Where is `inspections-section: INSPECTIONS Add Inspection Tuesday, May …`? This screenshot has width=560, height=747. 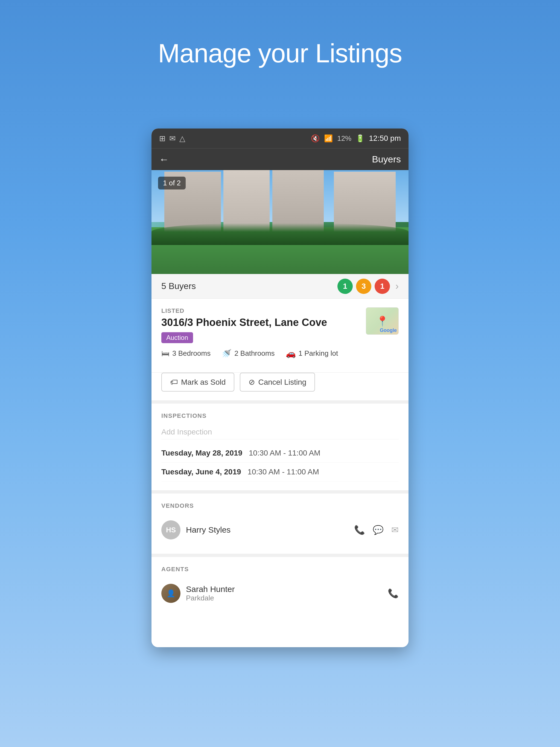 inspections-section: INSPECTIONS Add Inspection Tuesday, May … is located at coordinates (280, 445).